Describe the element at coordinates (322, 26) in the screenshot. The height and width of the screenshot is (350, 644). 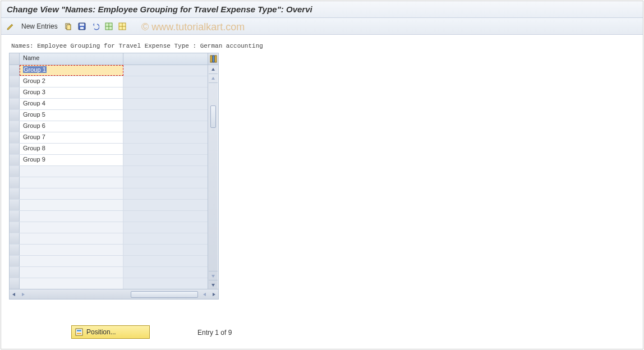
I see `toolbar: New Entries` at that location.